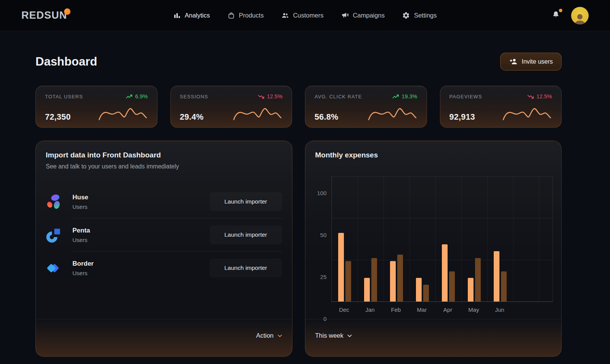 The width and height of the screenshot is (610, 364). Describe the element at coordinates (537, 62) in the screenshot. I see `invite-users-label: Invite users` at that location.